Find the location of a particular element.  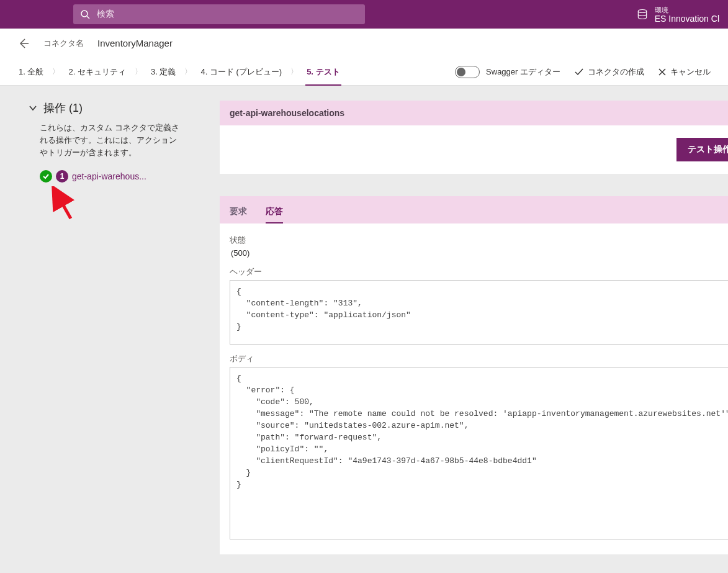

annotation-arrow is located at coordinates (126, 205).